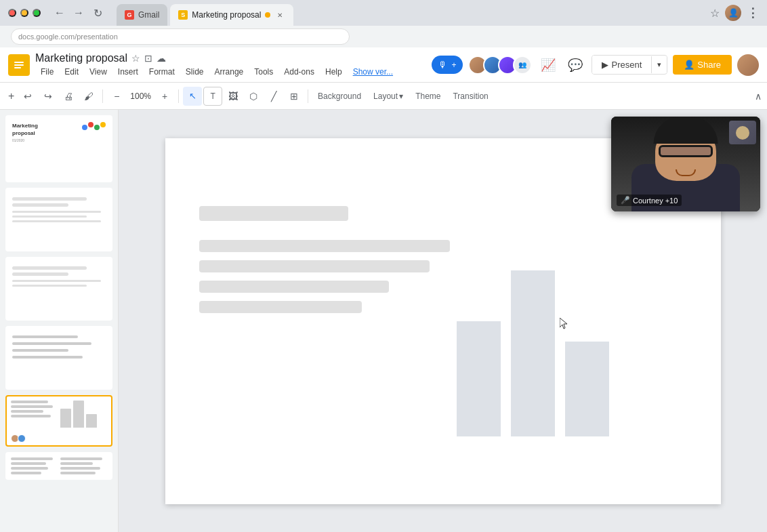 The image size is (767, 532). I want to click on forward-btn: →, so click(79, 13).